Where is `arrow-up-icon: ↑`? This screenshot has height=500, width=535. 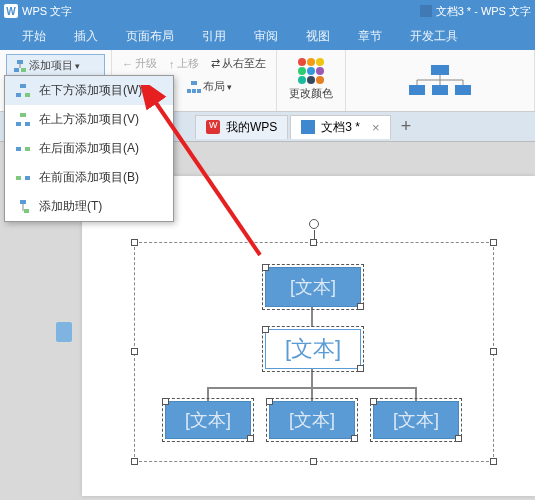 arrow-up-icon: ↑ is located at coordinates (172, 64).